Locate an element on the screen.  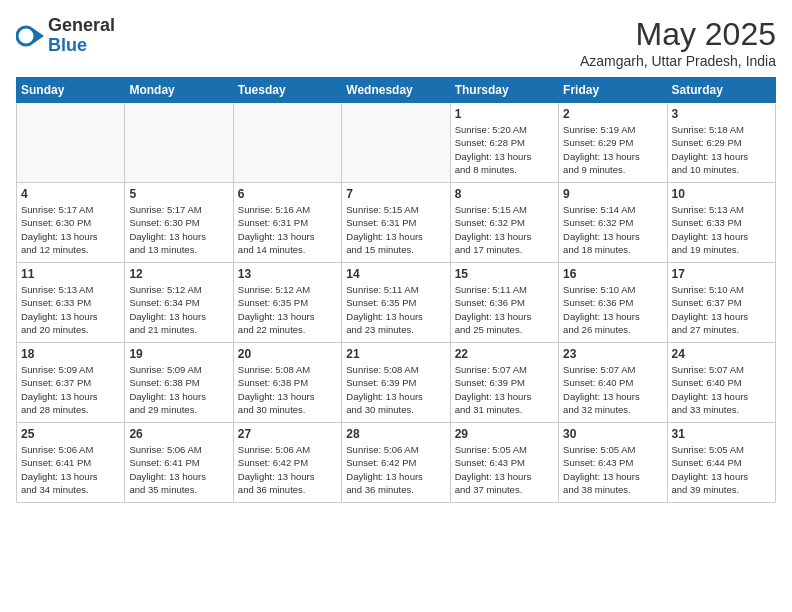
logo-general-text: General is located at coordinates (82, 25).